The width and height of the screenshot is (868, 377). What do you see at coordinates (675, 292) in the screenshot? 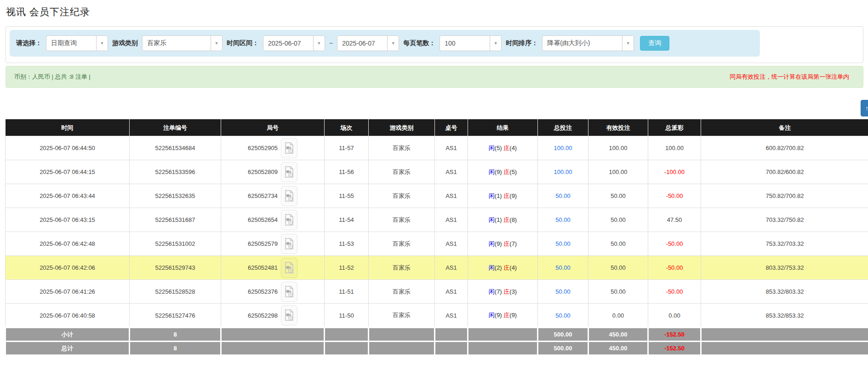
I see `cell-payout: -50.00` at bounding box center [675, 292].